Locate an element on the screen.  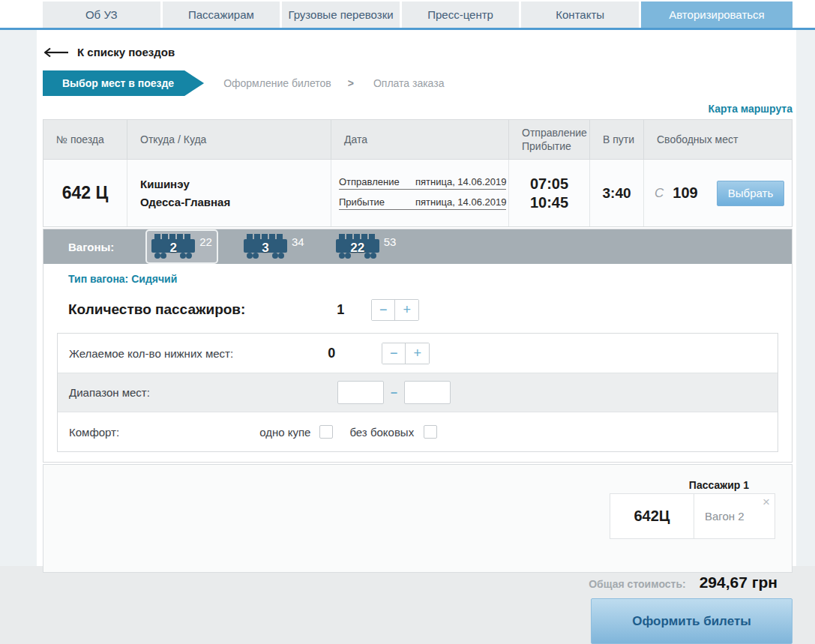
nav-tab-press: Пресс-центр is located at coordinates (460, 15).